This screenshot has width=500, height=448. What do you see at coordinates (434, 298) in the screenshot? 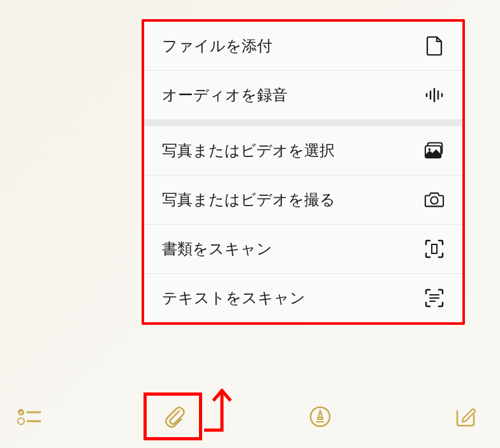
I see `text-scan-icon` at bounding box center [434, 298].